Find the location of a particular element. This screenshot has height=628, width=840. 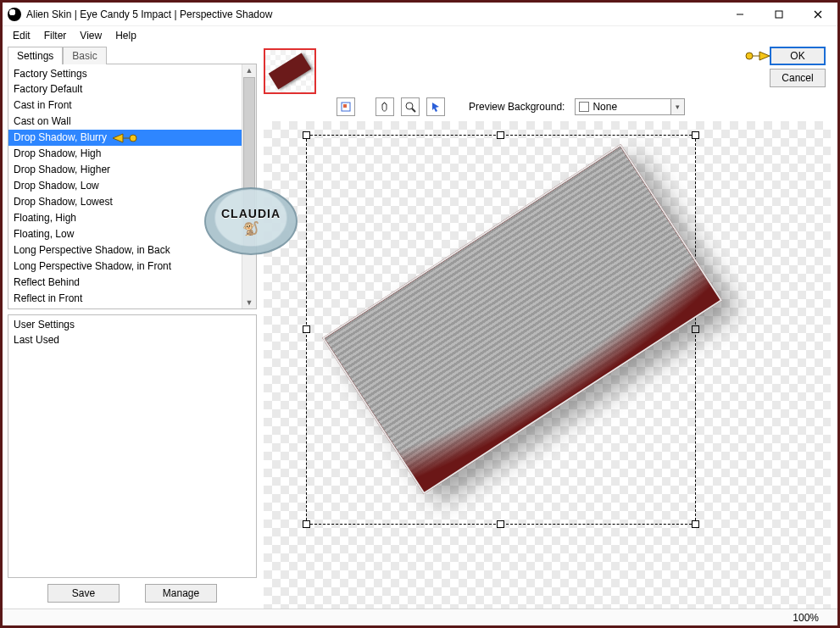

user-header: User Settings is located at coordinates (132, 325).